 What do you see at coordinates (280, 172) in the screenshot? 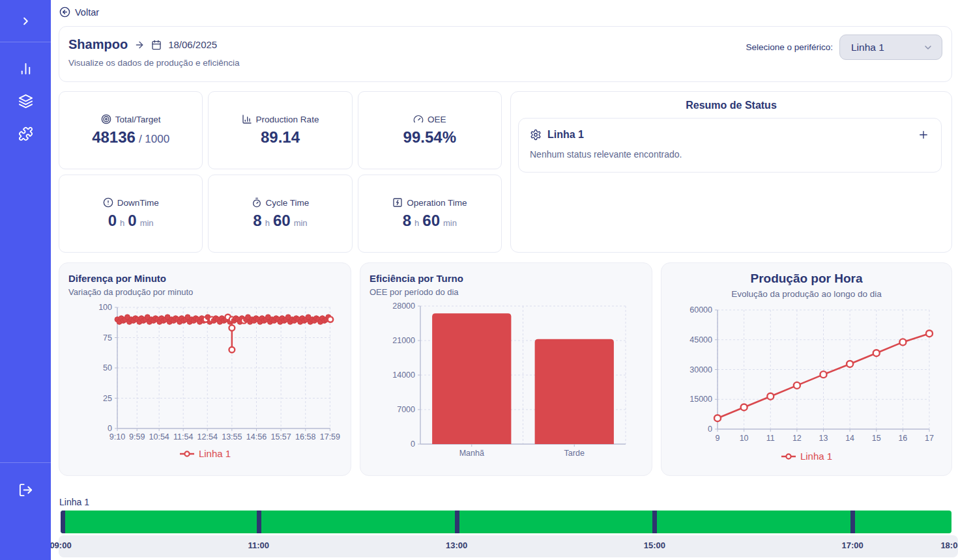
I see `kpi-grid: Total/Target 48136/ 1000 Production Rate…` at bounding box center [280, 172].